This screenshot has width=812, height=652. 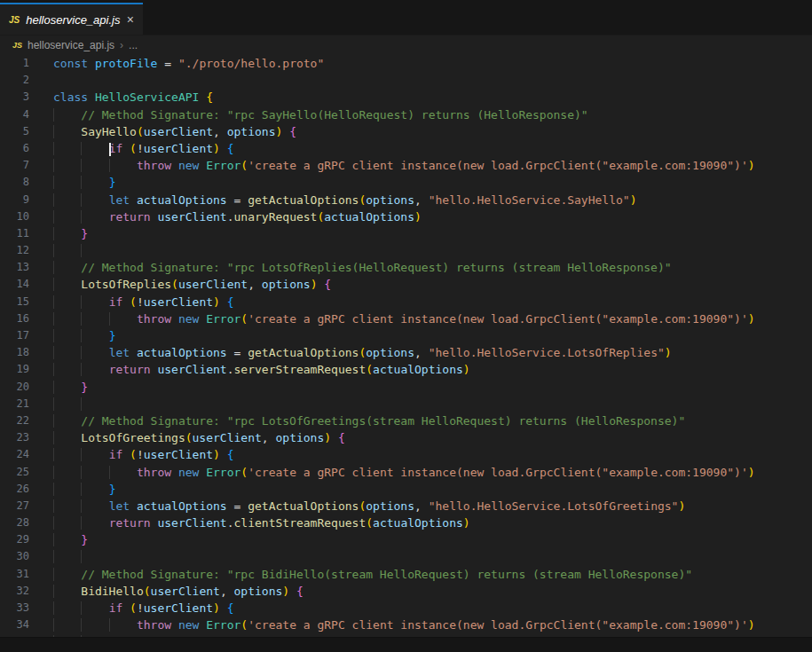 What do you see at coordinates (373, 575) in the screenshot?
I see `code-line-text: // Method Signature: "rpc BidiHello(stre…` at bounding box center [373, 575].